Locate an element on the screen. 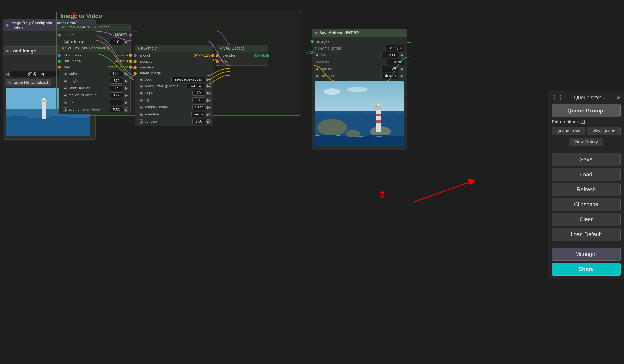  mincfg-next: ▶ is located at coordinates (126, 42).